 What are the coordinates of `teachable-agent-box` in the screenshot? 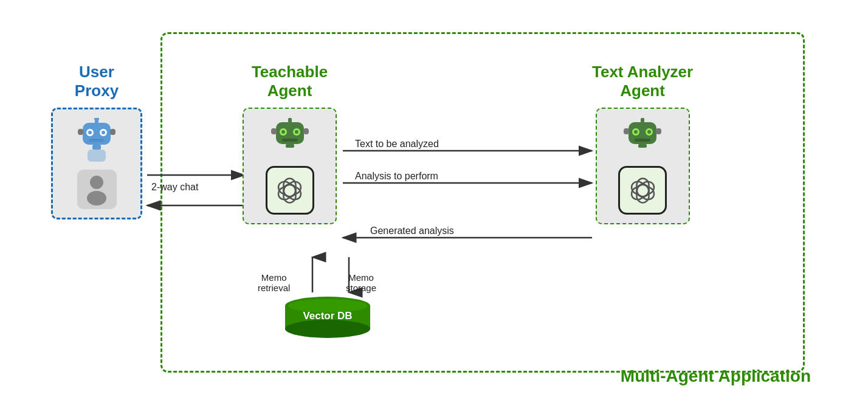 It's located at (289, 166).